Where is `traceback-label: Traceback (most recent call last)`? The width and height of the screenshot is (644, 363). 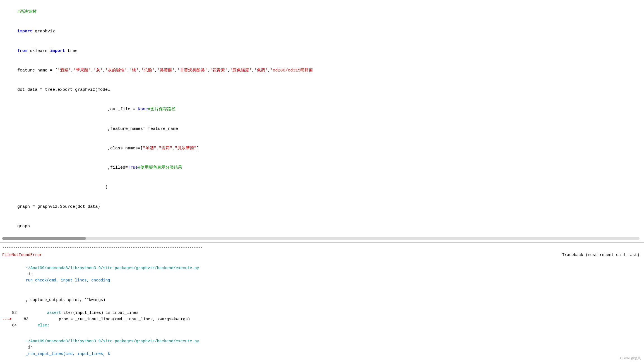 traceback-label: Traceback (most recent call last) is located at coordinates (601, 255).